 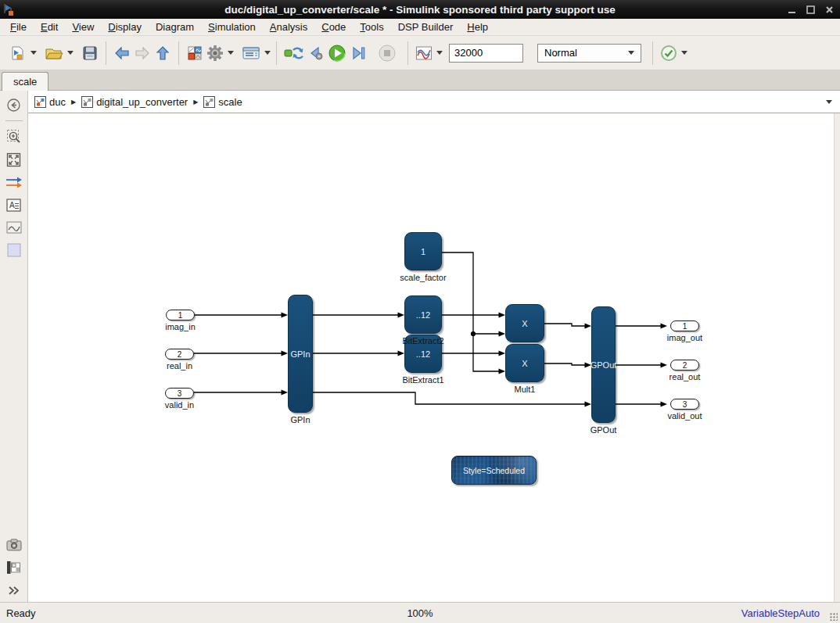 I want to click on resize-grip, so click(x=834, y=617).